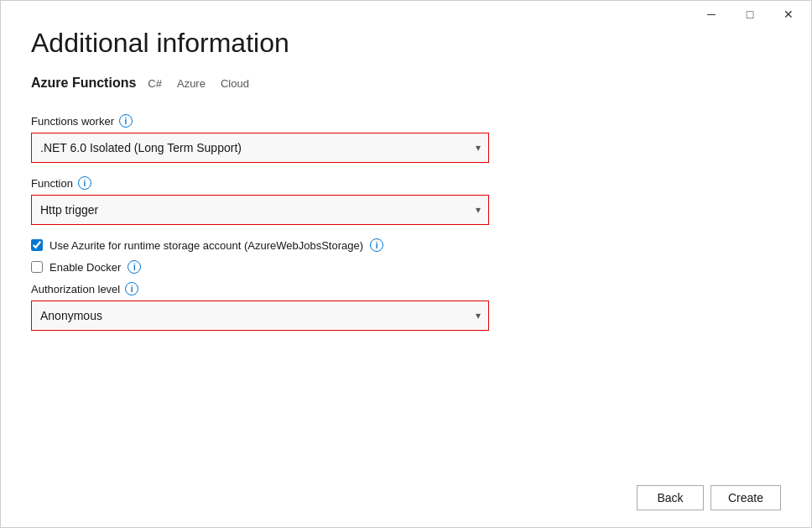  I want to click on authorization-level-select: Anonymous Function Admin, so click(260, 316).